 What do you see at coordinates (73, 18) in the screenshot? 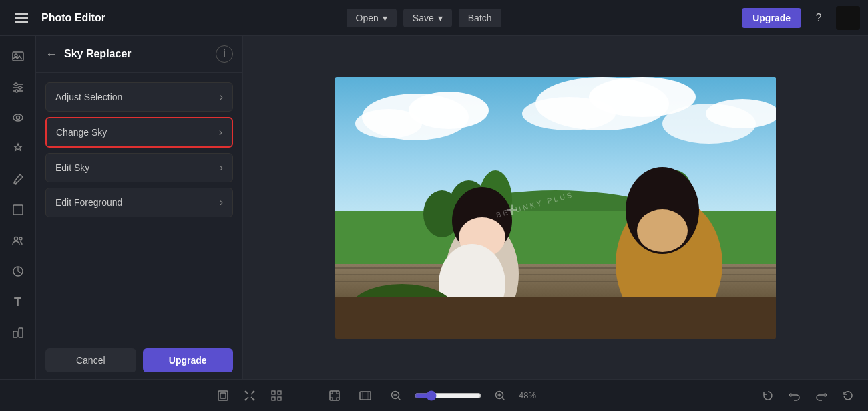
I see `app-title: Photo Editor` at bounding box center [73, 18].